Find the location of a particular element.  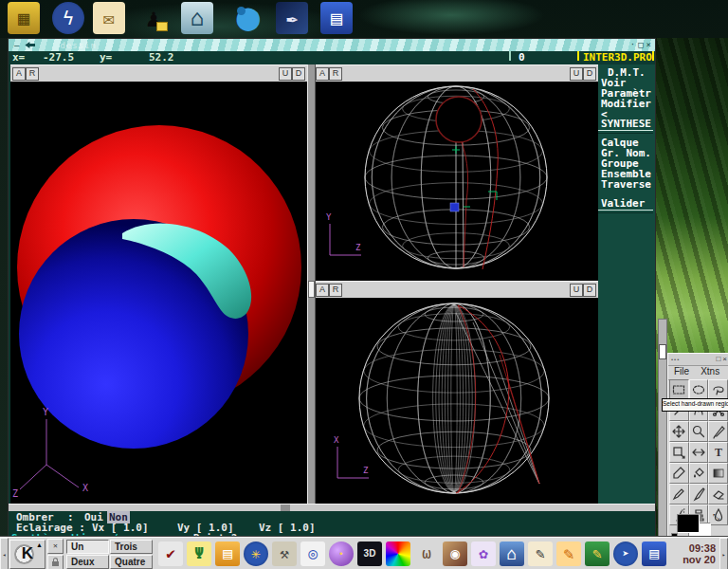

clock-time: 09:38 is located at coordinates (700, 548).